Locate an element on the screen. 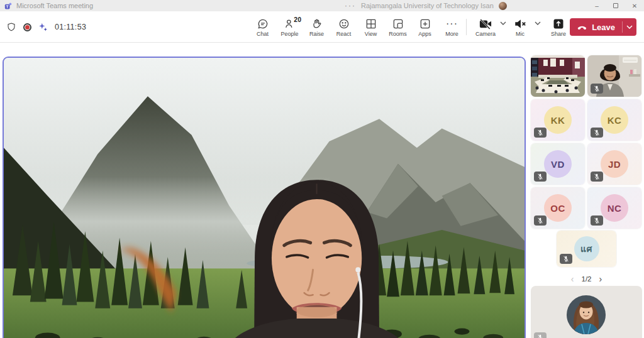 The width and height of the screenshot is (644, 338). participant-tile-vd: VD is located at coordinates (558, 164).